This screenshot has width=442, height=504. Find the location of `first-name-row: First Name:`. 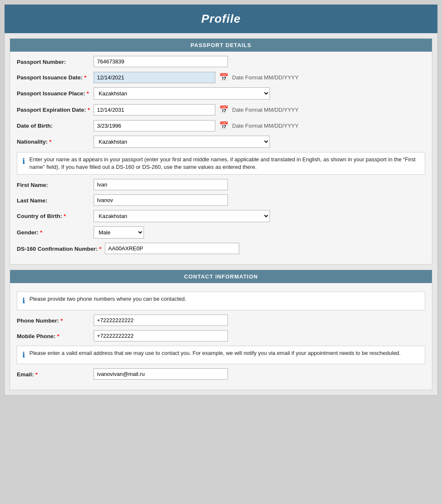

first-name-row: First Name: is located at coordinates (221, 185).